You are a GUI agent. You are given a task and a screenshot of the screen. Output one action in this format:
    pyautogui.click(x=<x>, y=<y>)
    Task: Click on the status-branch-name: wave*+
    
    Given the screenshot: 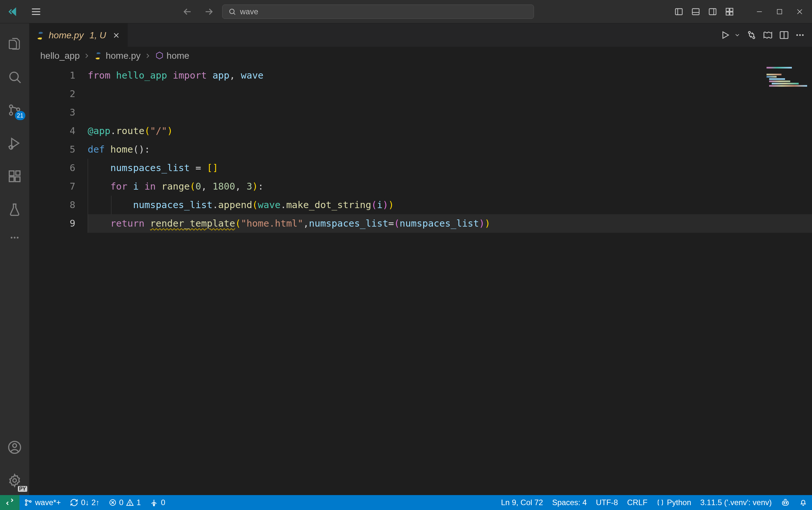 What is the action you would take?
    pyautogui.click(x=48, y=502)
    